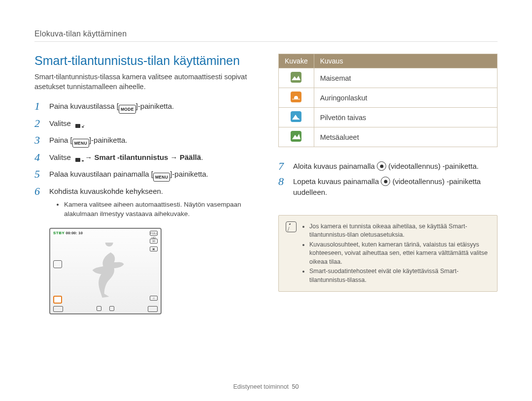 This screenshot has height=401, width=532. What do you see at coordinates (282, 166) in the screenshot?
I see `step-number: 7` at bounding box center [282, 166].